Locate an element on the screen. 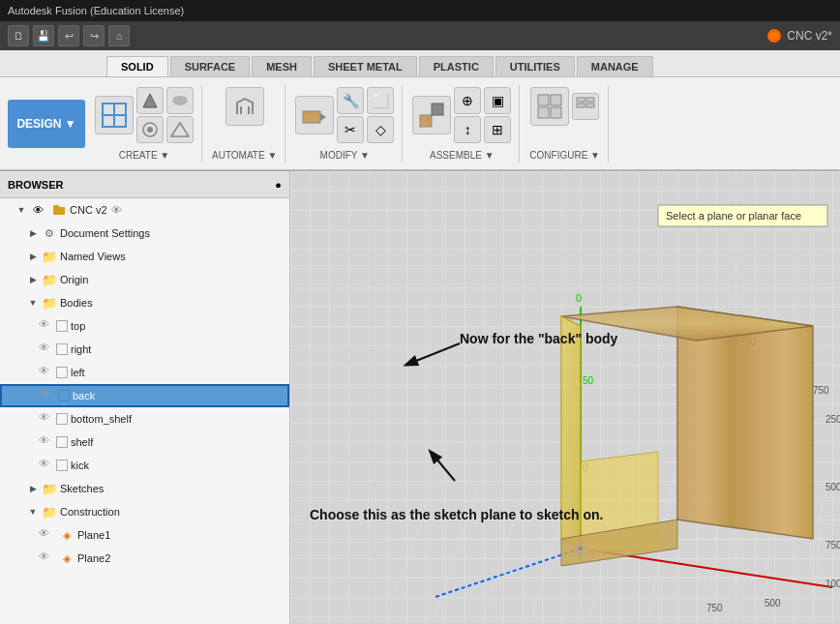 The width and height of the screenshot is (840, 624). browser-item-top: 👁 top is located at coordinates (145, 326).